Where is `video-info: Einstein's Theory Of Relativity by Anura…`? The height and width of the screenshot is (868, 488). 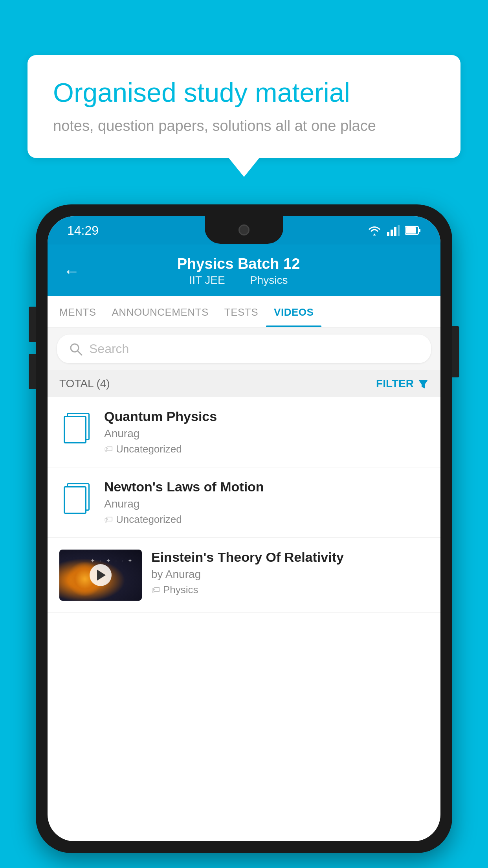 video-info: Einstein's Theory Of Relativity by Anura… is located at coordinates (290, 573).